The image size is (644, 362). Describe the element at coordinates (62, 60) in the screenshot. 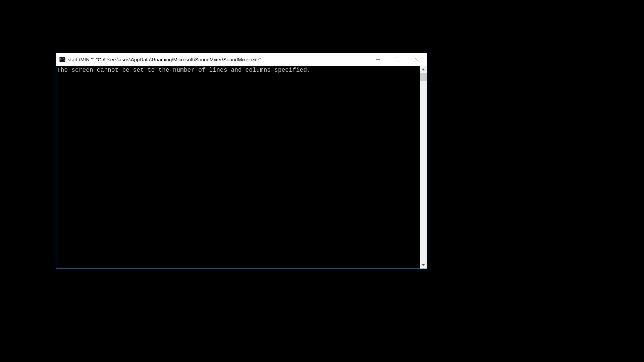

I see `cmd-icon-label: C:\` at that location.